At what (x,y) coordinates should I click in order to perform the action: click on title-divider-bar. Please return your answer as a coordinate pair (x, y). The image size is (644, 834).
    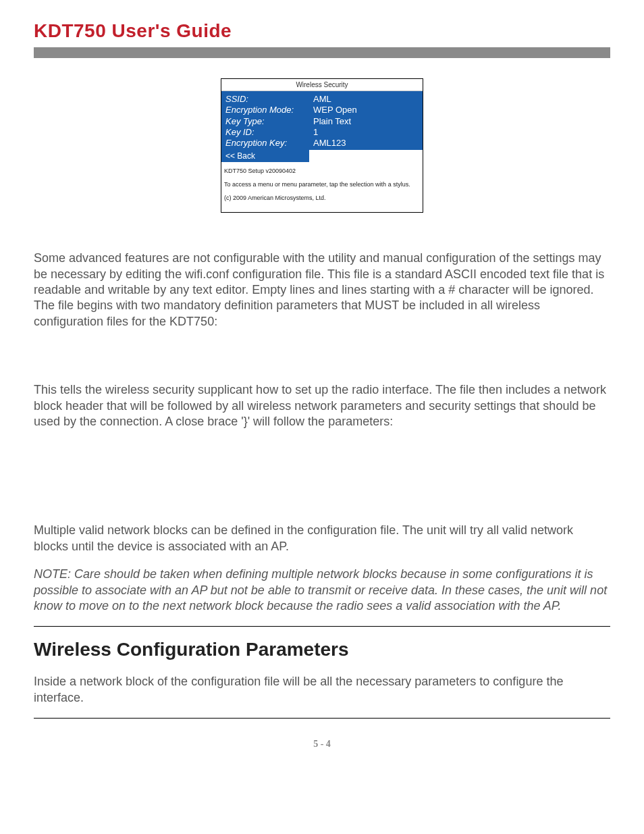
    Looking at the image, I should click on (322, 53).